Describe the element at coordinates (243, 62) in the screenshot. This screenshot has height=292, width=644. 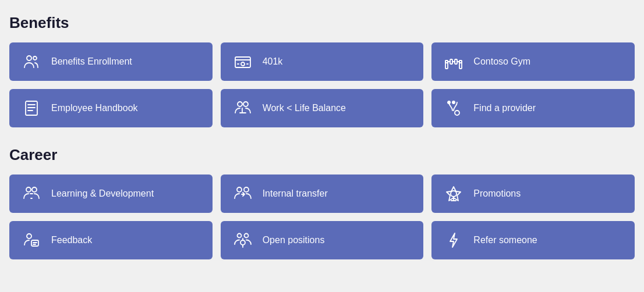
I see `money-icon` at that location.